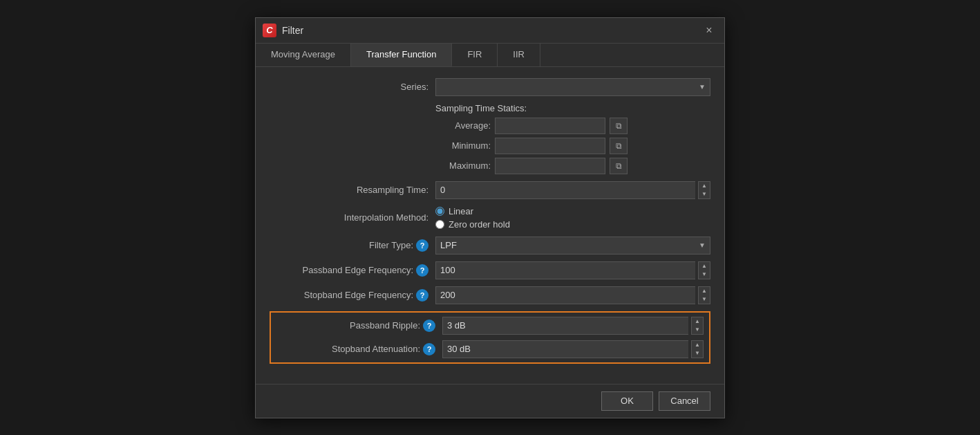 The image size is (980, 435). I want to click on filter-type-label: Filter Type: ?, so click(352, 246).